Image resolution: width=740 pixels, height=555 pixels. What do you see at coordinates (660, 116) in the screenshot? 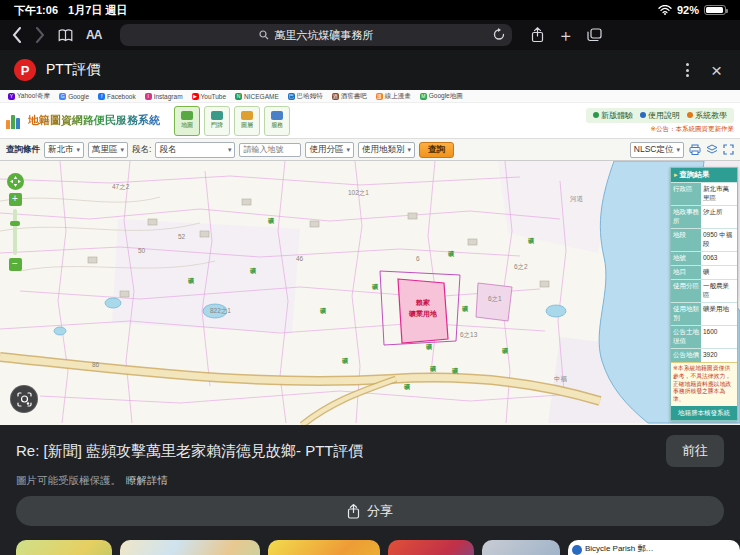
I see `header-link: 使用說明` at bounding box center [660, 116].